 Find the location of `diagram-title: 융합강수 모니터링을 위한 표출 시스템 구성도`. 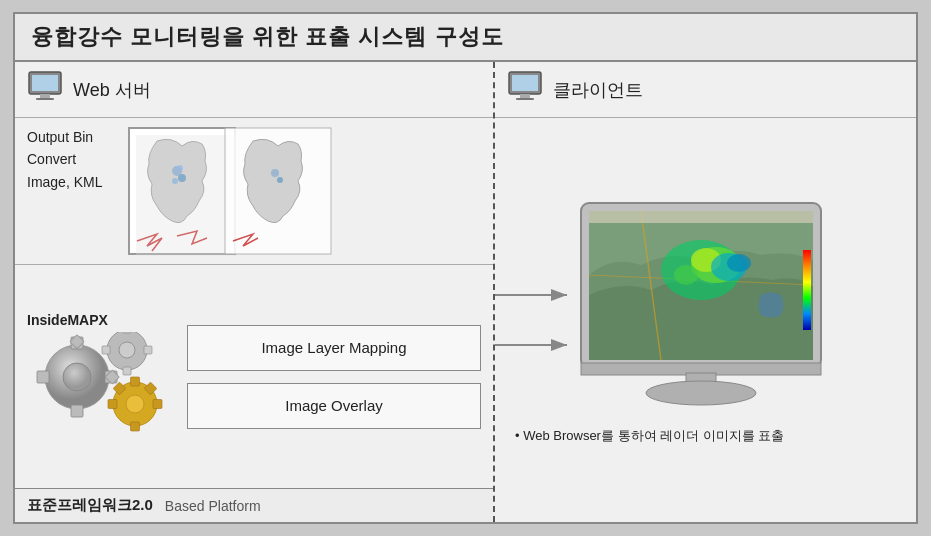

diagram-title: 융합강수 모니터링을 위한 표출 시스템 구성도 is located at coordinates (466, 38).